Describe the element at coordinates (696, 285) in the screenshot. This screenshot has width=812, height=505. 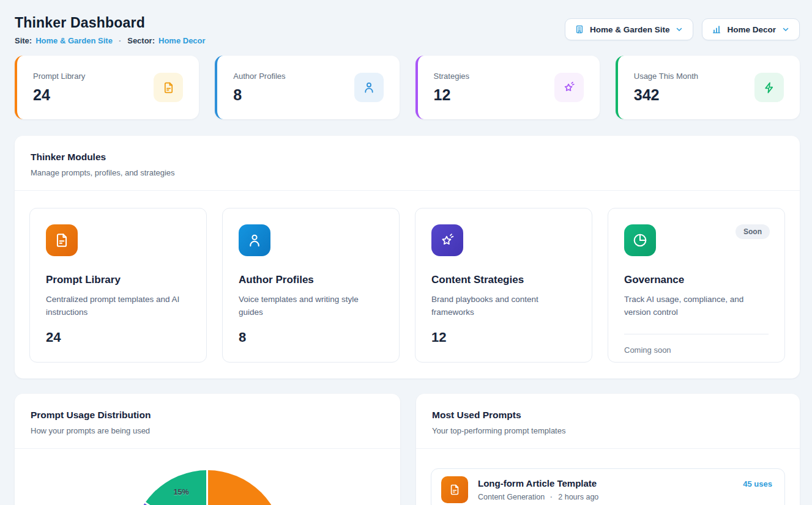
I see `module-card-governance: Soon Governance Track AI usage, complian…` at that location.